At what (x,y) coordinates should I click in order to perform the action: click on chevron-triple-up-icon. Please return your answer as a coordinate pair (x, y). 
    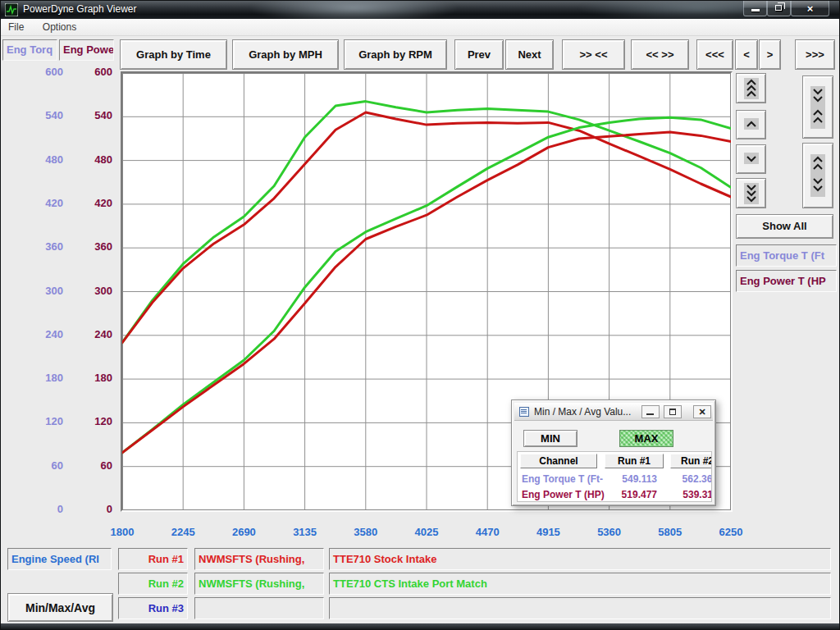
    Looking at the image, I should click on (751, 89).